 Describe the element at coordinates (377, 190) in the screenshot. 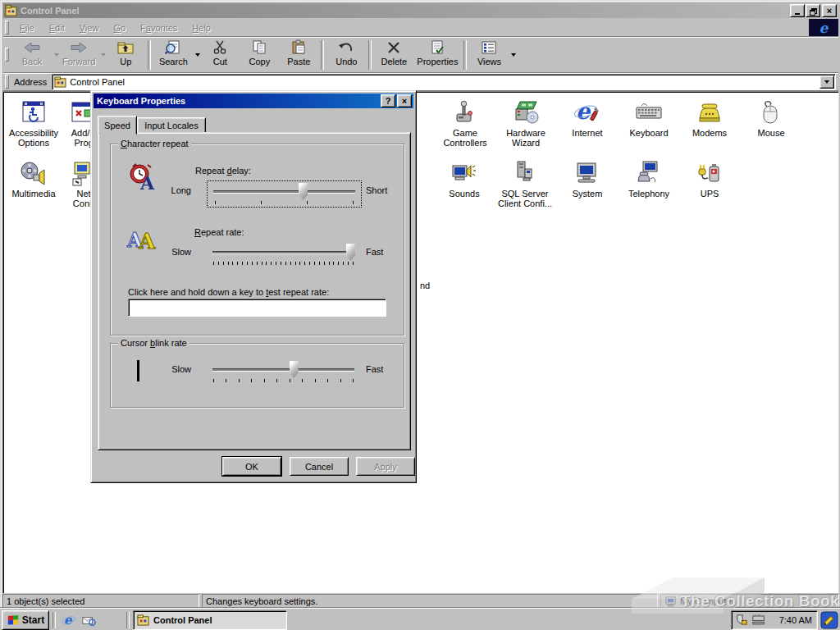

I see `repeat-delay-max-label: Short` at that location.